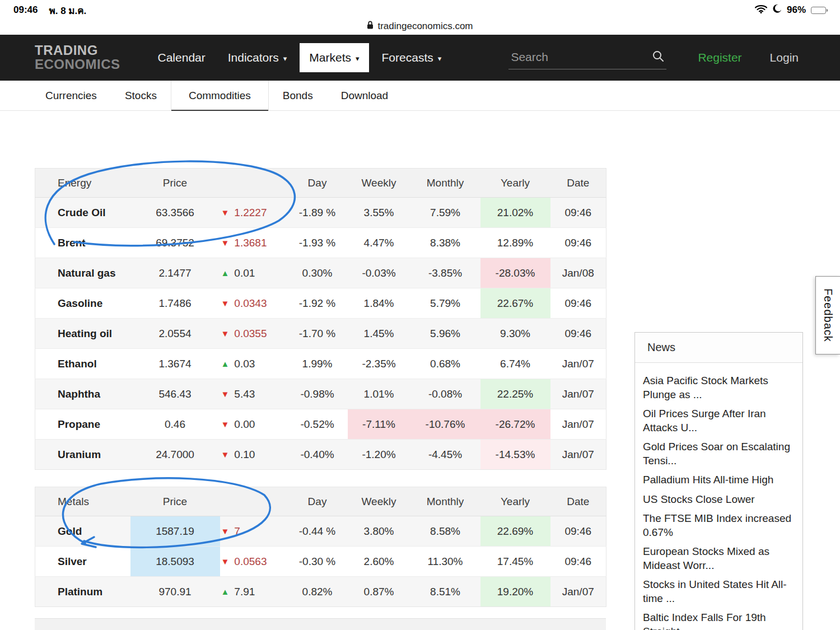 The width and height of the screenshot is (840, 630). I want to click on monthly-change-cell: -0.08%, so click(446, 394).